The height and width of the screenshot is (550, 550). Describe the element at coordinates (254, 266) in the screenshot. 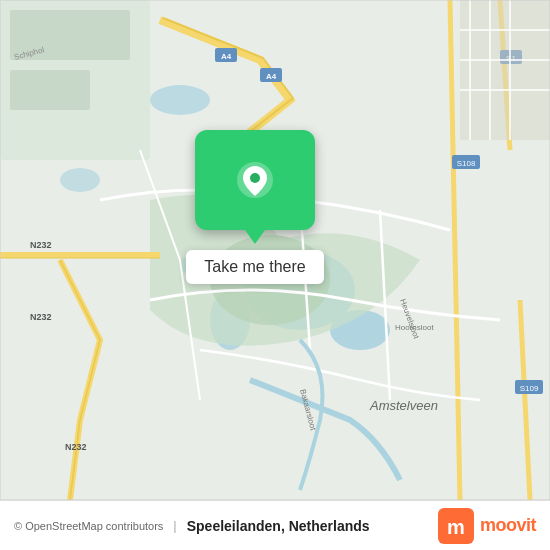

I see `popup-label-text: Take me there` at that location.